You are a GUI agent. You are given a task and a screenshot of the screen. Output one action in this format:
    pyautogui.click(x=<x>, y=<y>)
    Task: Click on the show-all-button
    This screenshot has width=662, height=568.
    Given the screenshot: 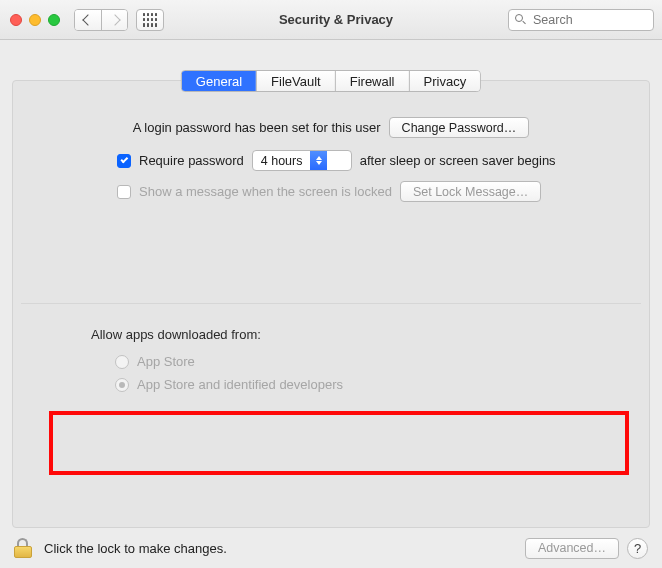 What is the action you would take?
    pyautogui.click(x=150, y=20)
    